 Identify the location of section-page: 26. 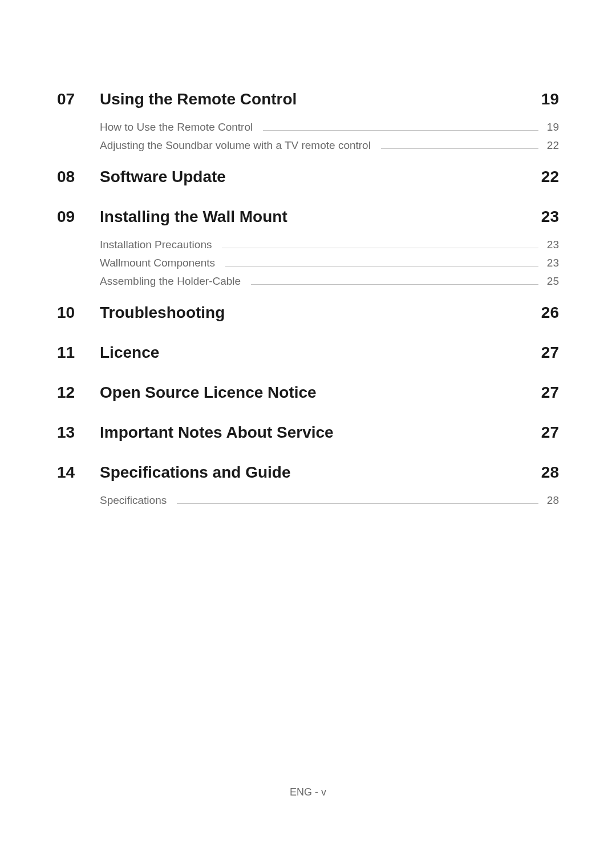
(550, 313).